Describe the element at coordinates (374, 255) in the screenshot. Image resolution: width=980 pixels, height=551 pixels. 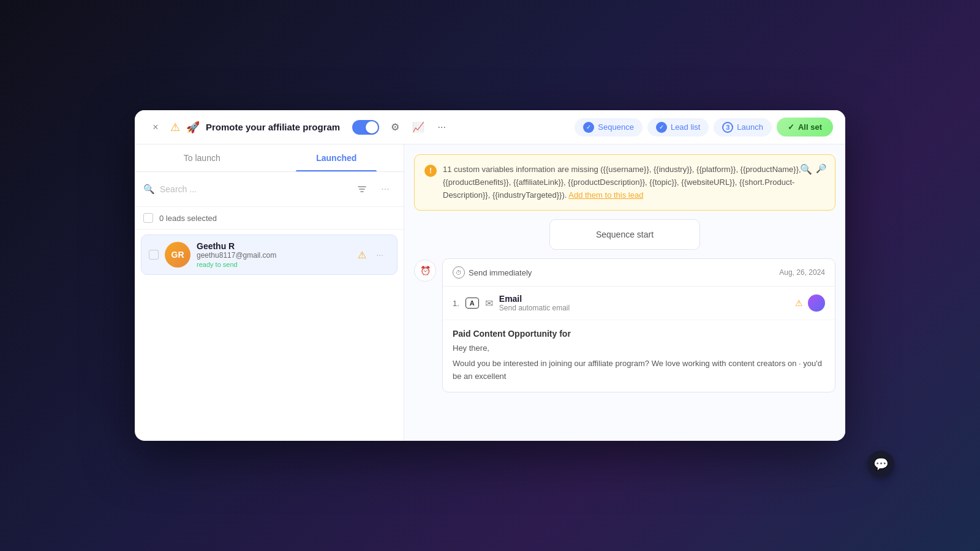
I see `lead-actions: ⚠ ···` at that location.